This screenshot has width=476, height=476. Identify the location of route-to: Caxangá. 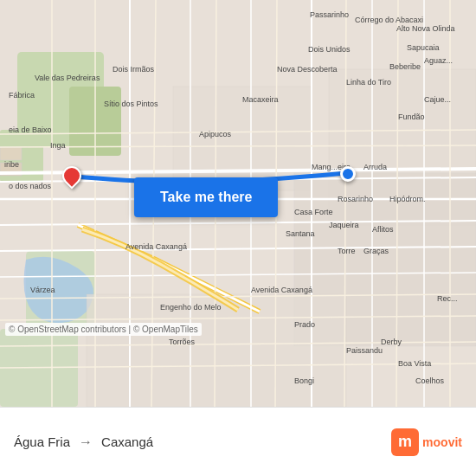
(127, 441).